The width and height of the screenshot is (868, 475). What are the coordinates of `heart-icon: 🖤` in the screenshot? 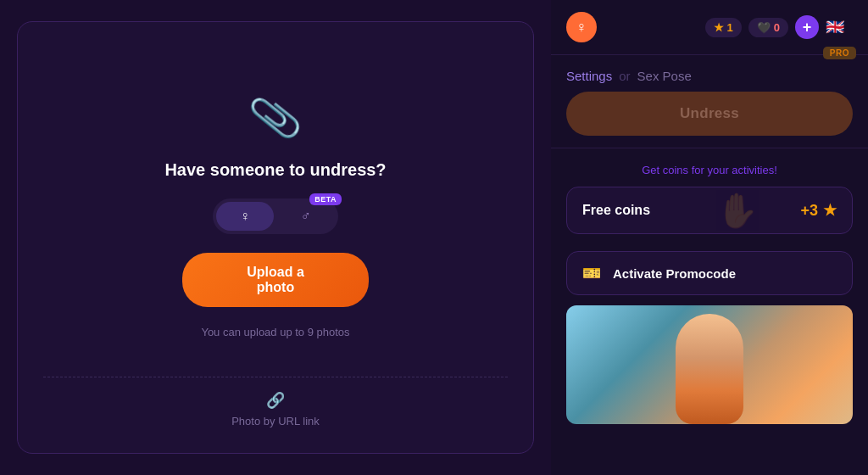 It's located at (764, 27).